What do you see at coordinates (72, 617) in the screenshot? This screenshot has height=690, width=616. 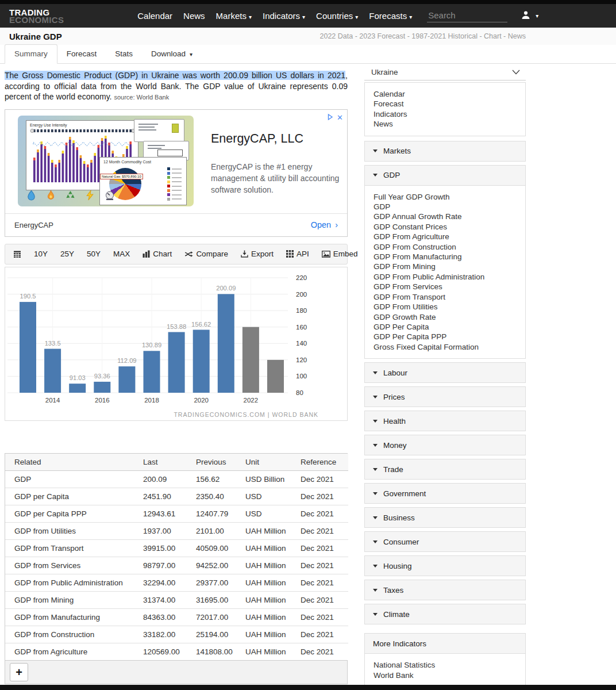 I see `row-indicator-link: GDP from Manufacturing` at bounding box center [72, 617].